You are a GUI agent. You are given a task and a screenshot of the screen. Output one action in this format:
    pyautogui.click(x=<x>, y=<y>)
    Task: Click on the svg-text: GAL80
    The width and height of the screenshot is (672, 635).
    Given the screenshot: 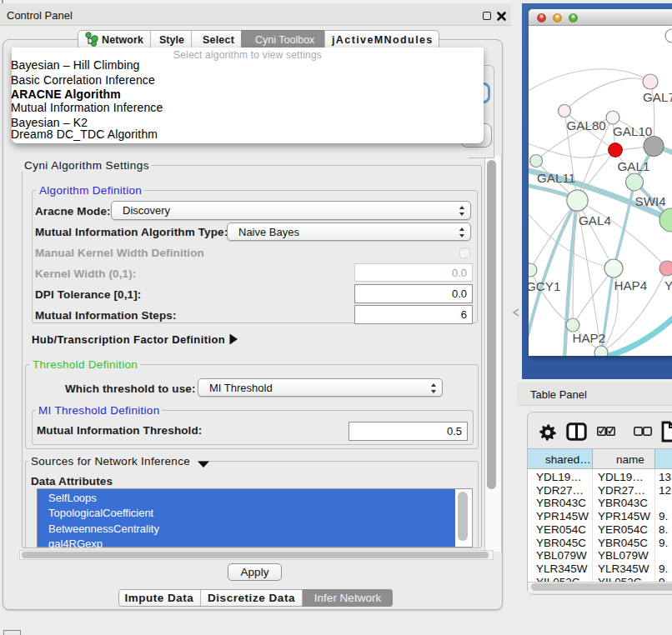 What is the action you would take?
    pyautogui.click(x=587, y=125)
    